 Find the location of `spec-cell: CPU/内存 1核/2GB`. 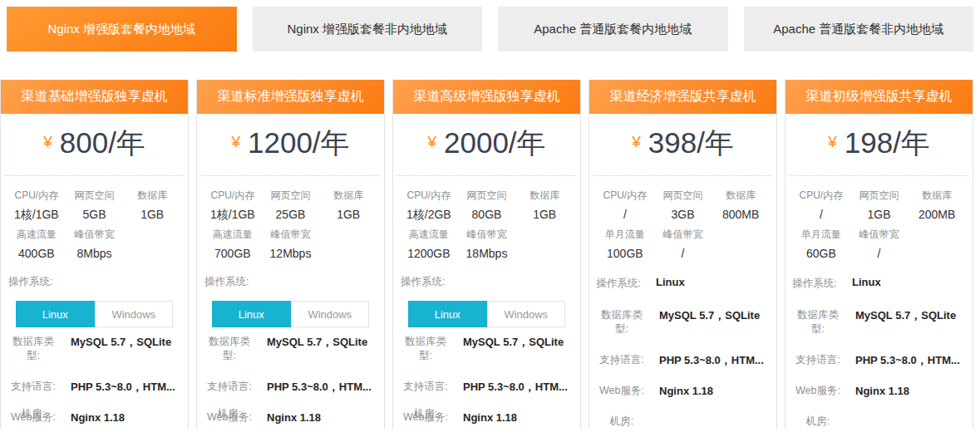

spec-cell: CPU/内存 1核/2GB is located at coordinates (429, 206).